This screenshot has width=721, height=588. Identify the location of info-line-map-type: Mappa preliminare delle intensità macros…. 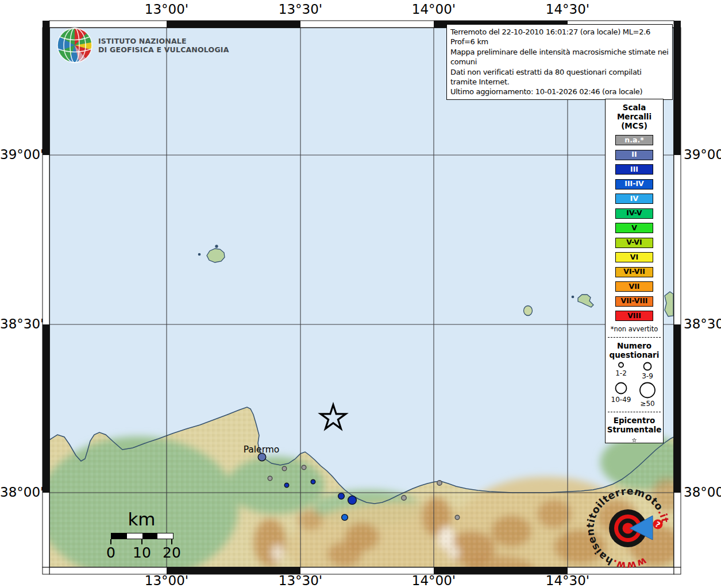
(560, 57).